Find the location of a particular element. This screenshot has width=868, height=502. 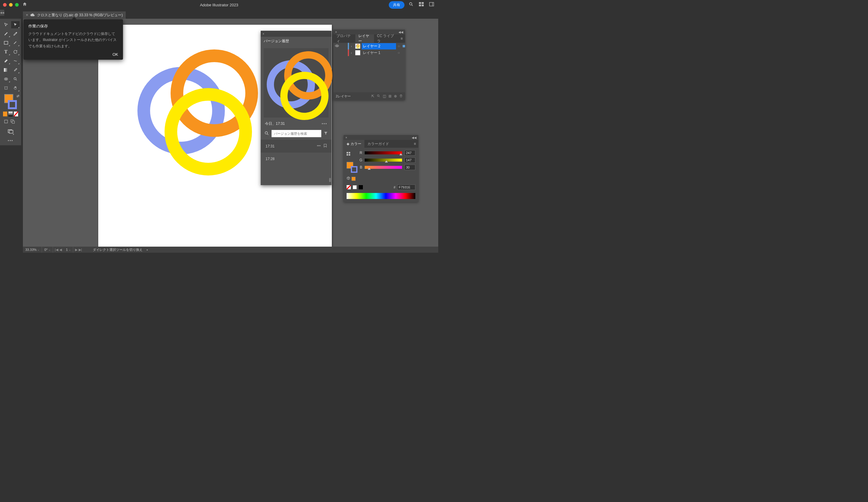

preview-swatch is located at coordinates (353, 179).